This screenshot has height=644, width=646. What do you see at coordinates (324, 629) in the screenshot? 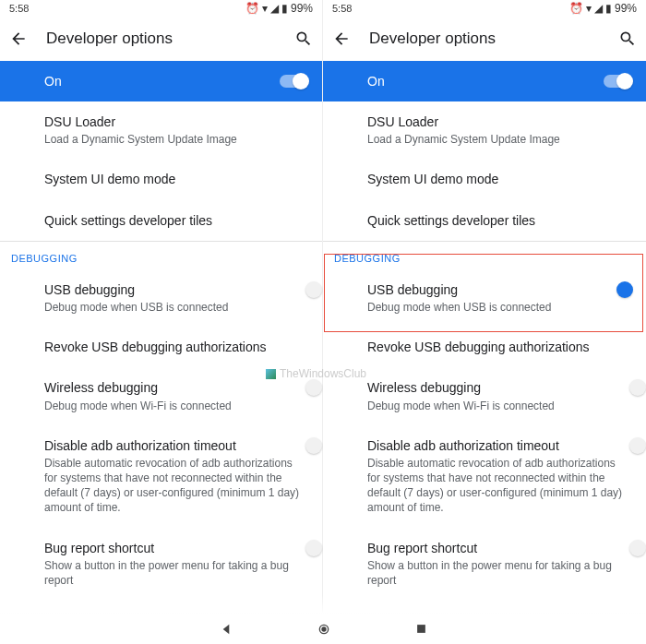
I see `nav-home-button` at bounding box center [324, 629].